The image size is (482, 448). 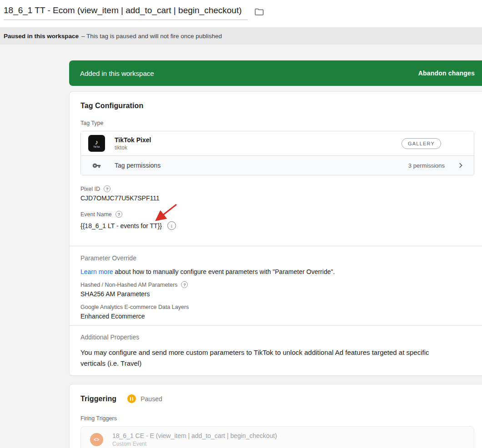 I want to click on abandon-changes-button: Abandon changes, so click(x=447, y=73).